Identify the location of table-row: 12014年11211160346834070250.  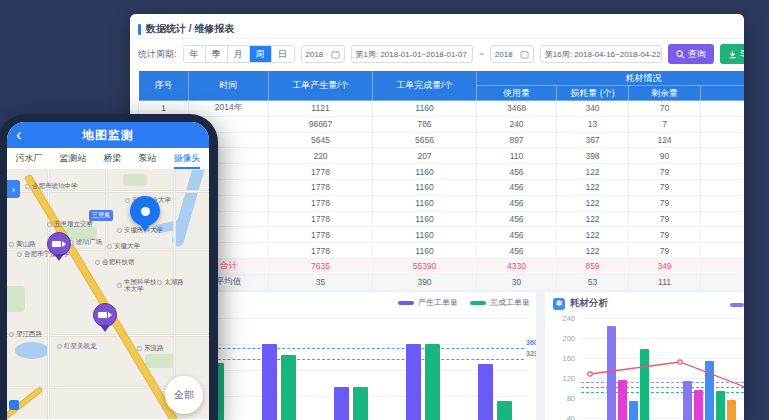
(442, 109).